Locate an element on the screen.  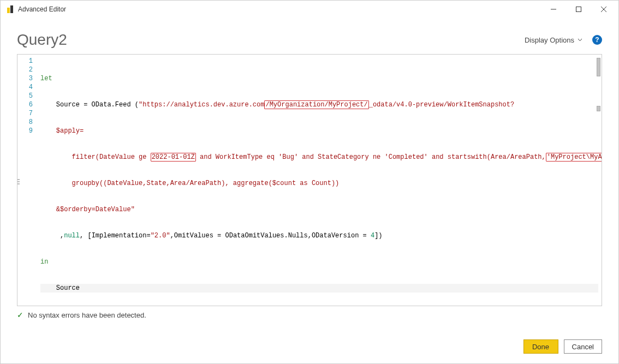
chevron-down-icon is located at coordinates (580, 40).